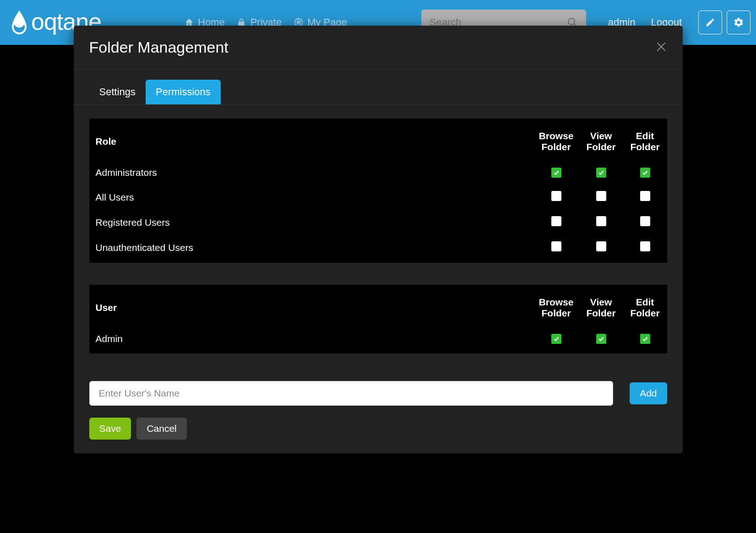  I want to click on table-row: Administrators, so click(378, 173).